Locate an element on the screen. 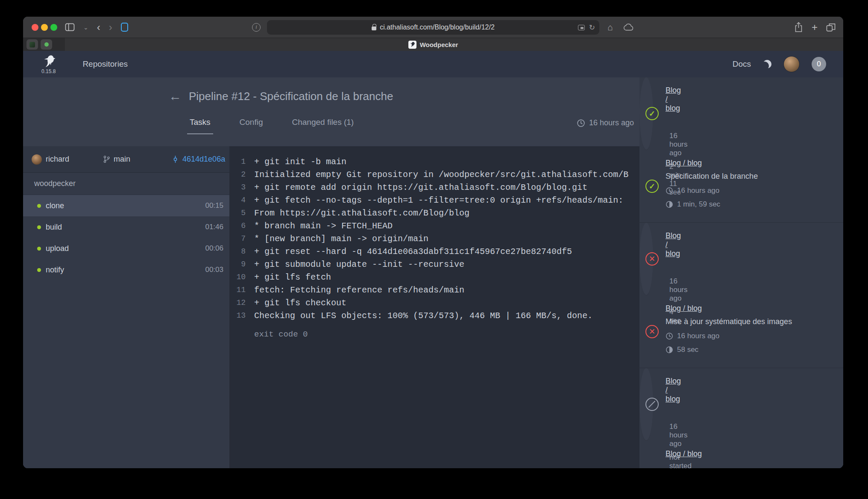  log-line-text: + git lfs fetch is located at coordinates (288, 277).